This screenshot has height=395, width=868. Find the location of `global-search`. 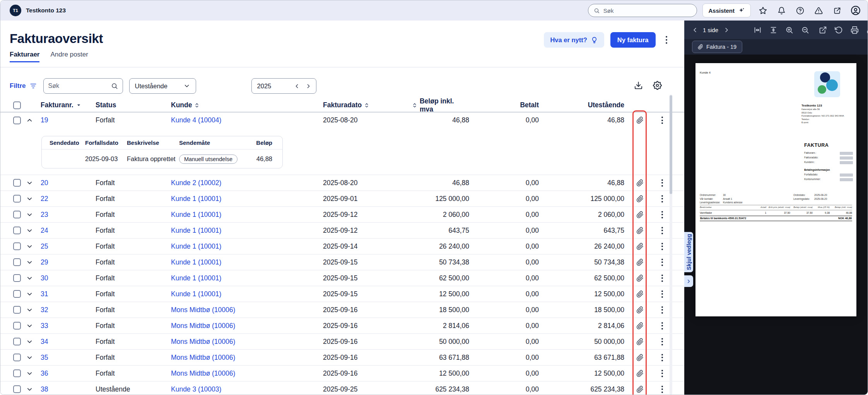

global-search is located at coordinates (642, 10).